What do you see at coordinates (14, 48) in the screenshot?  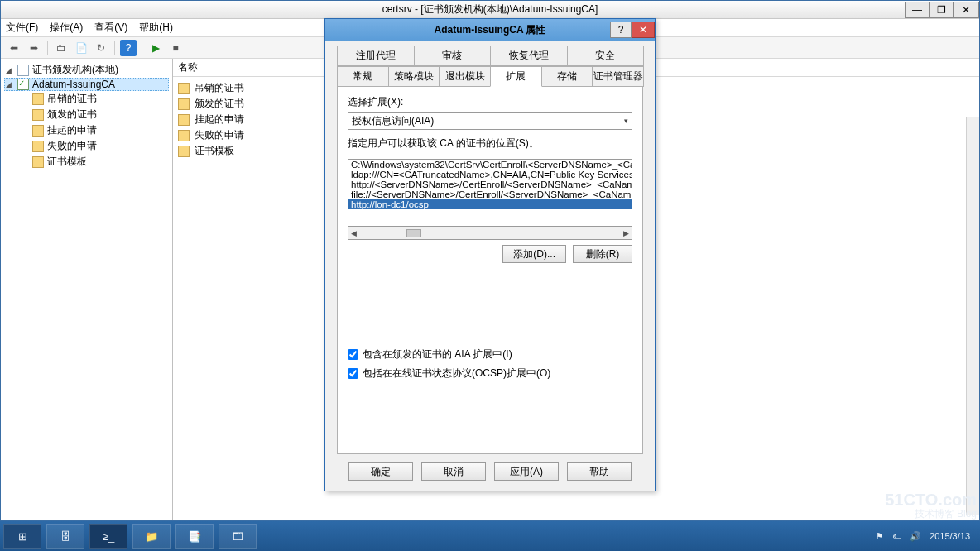 I see `back-icon: ⬅` at bounding box center [14, 48].